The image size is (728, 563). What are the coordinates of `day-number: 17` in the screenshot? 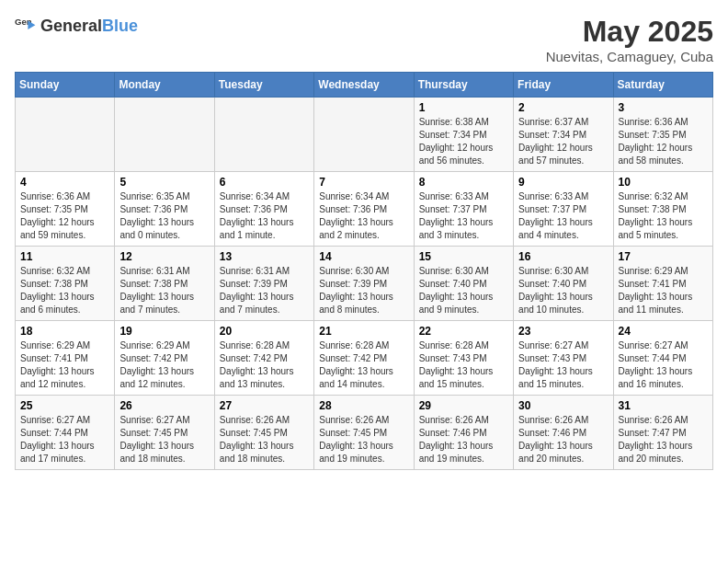 It's located at (664, 257).